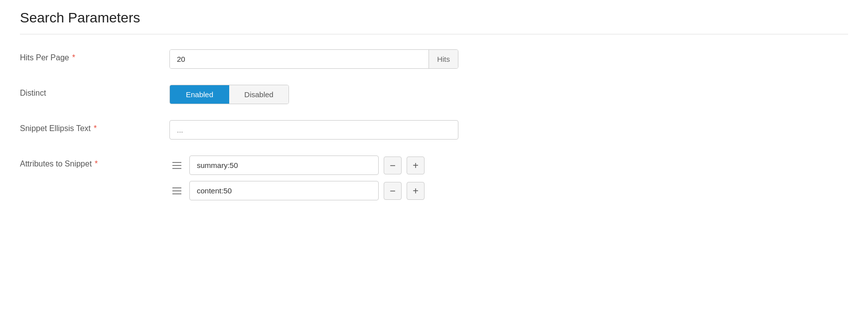 The width and height of the screenshot is (868, 311). I want to click on distinct-toggle-group: Enabled Disabled, so click(229, 95).